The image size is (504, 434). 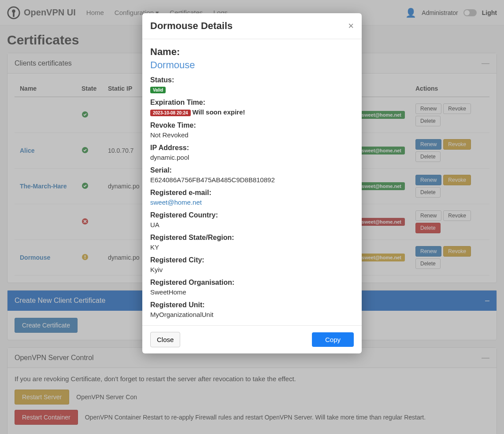 I want to click on modal-close-button: Close, so click(x=165, y=340).